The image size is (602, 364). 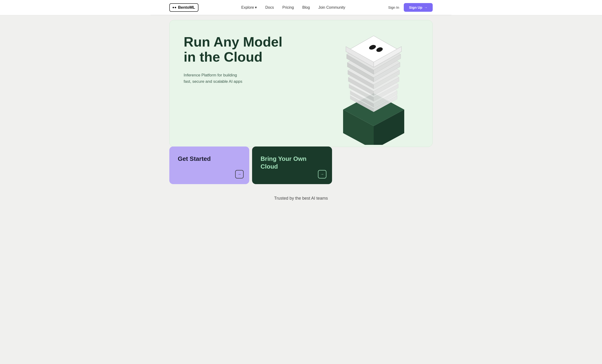 I want to click on hero-text: Run Any Model in the Cloud Inference Pla…, so click(x=233, y=60).